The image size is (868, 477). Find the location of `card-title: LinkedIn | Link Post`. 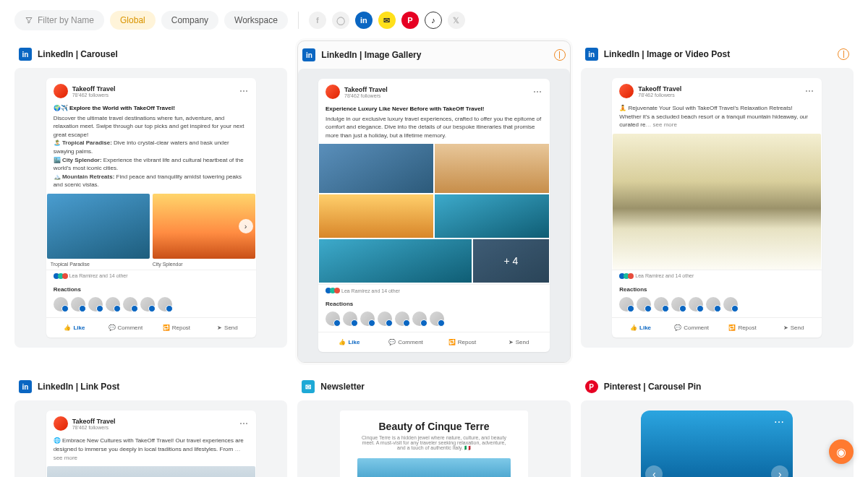

card-title: LinkedIn | Link Post is located at coordinates (78, 387).